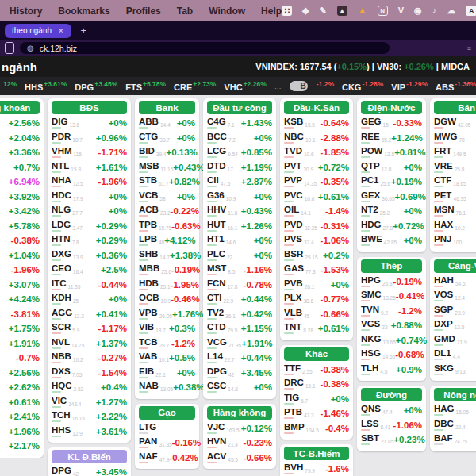  What do you see at coordinates (10, 48) in the screenshot?
I see `sidebar-toggle-icon` at bounding box center [10, 48].